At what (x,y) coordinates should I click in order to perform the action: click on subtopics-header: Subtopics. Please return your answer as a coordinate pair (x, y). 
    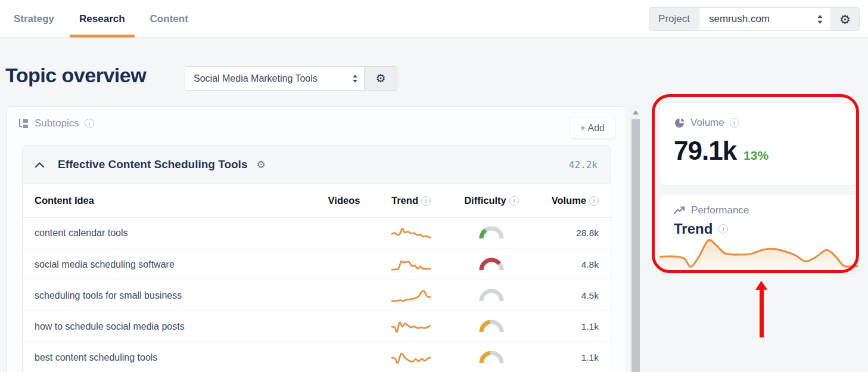
    Looking at the image, I should click on (56, 123).